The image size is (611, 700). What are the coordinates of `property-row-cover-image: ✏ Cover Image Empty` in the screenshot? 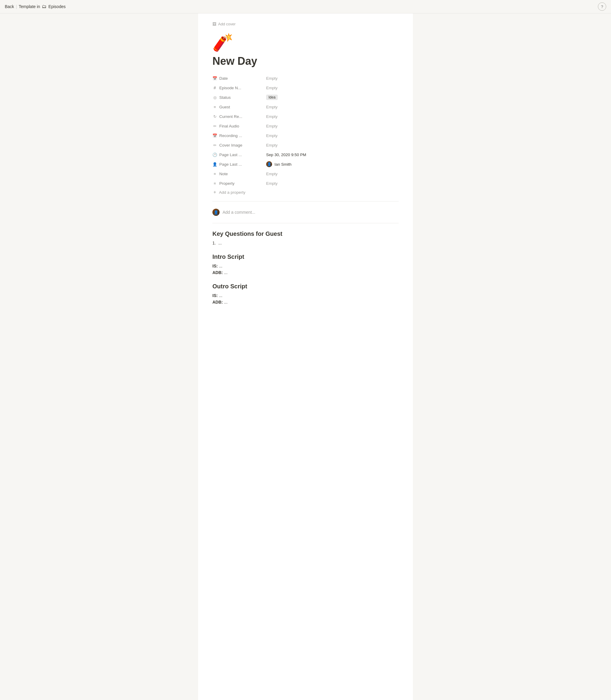 It's located at (306, 145).